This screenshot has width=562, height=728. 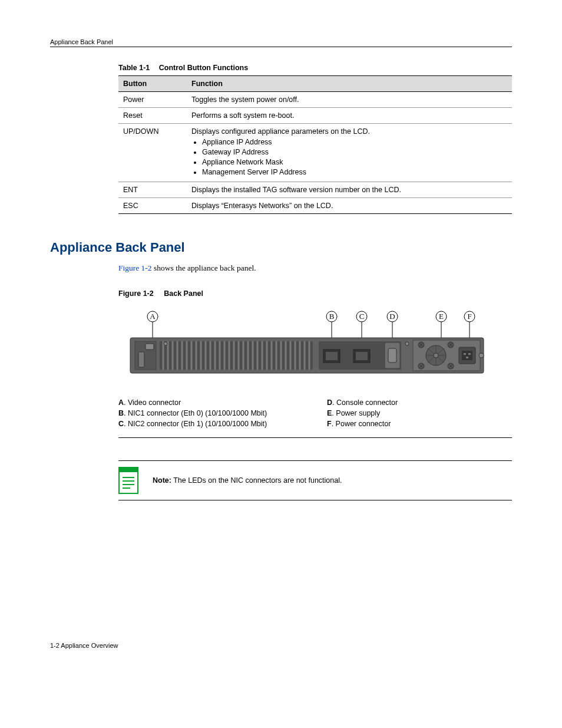 What do you see at coordinates (153, 190) in the screenshot?
I see `cell-button: ENT` at bounding box center [153, 190].